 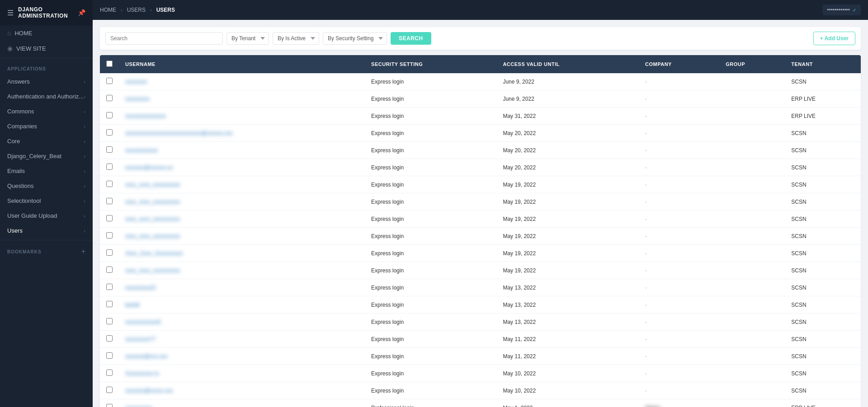 What do you see at coordinates (568, 374) in the screenshot?
I see `access-cell: May 10, 2022` at bounding box center [568, 374].